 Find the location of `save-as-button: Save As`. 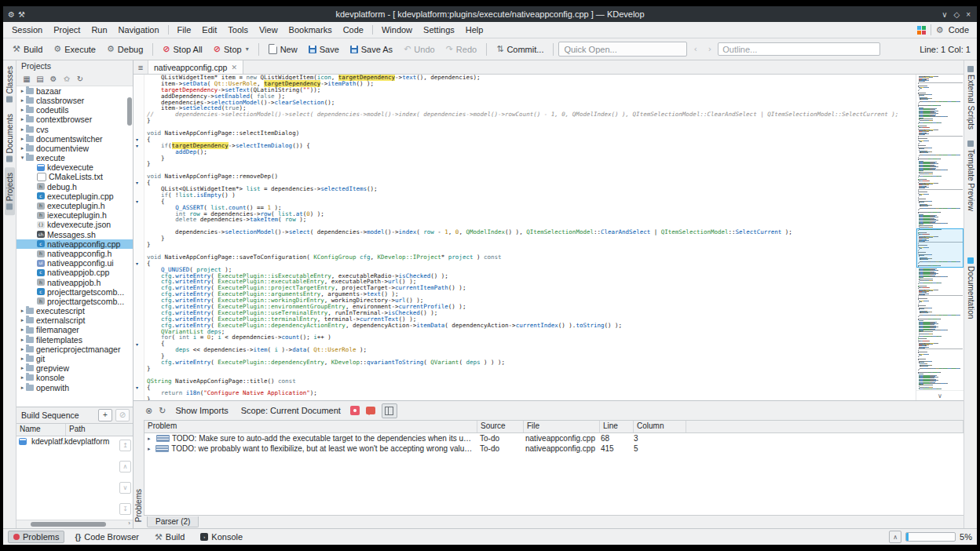

save-as-button: Save As is located at coordinates (371, 49).